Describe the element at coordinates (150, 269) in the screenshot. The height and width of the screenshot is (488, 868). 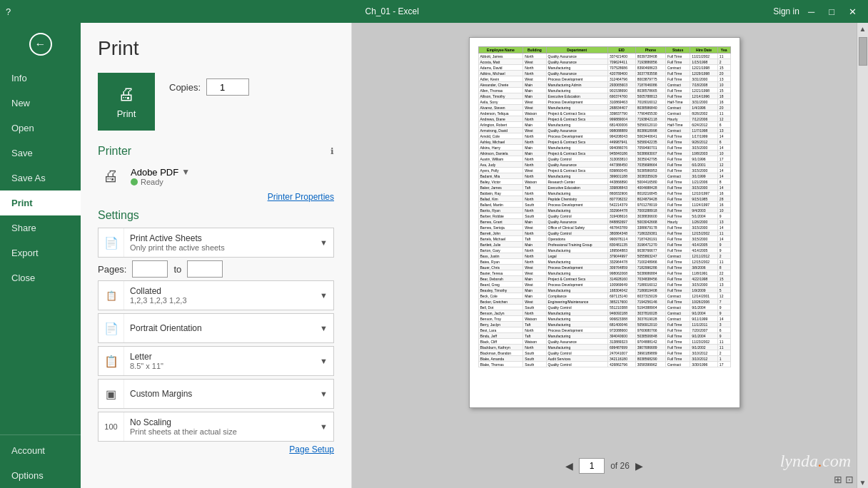
I see `pages-from-input` at that location.